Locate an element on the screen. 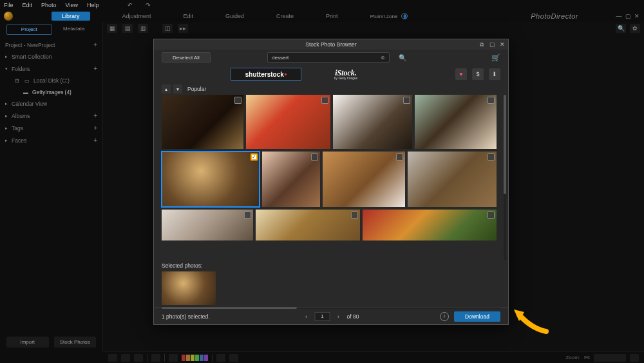  mode-create: Create is located at coordinates (285, 16).